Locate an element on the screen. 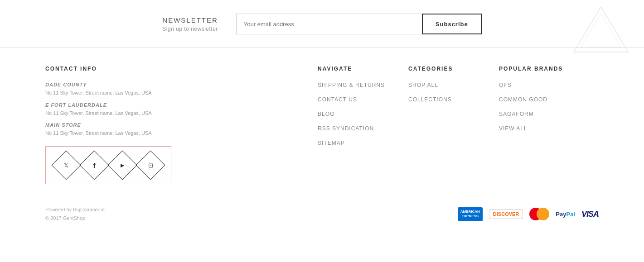 The height and width of the screenshot is (262, 644). powered-by: Powered by BigCommerce is located at coordinates (75, 210).